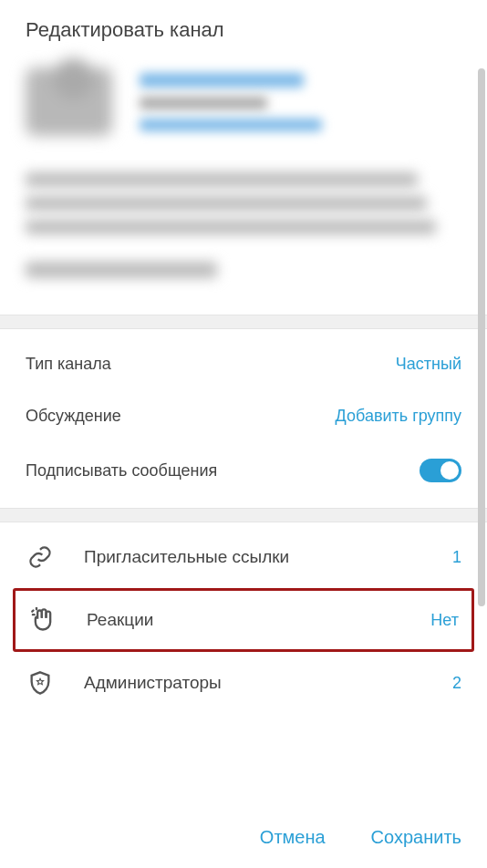  I want to click on sign-messages-row: Подписывать сообщения, so click(244, 470).